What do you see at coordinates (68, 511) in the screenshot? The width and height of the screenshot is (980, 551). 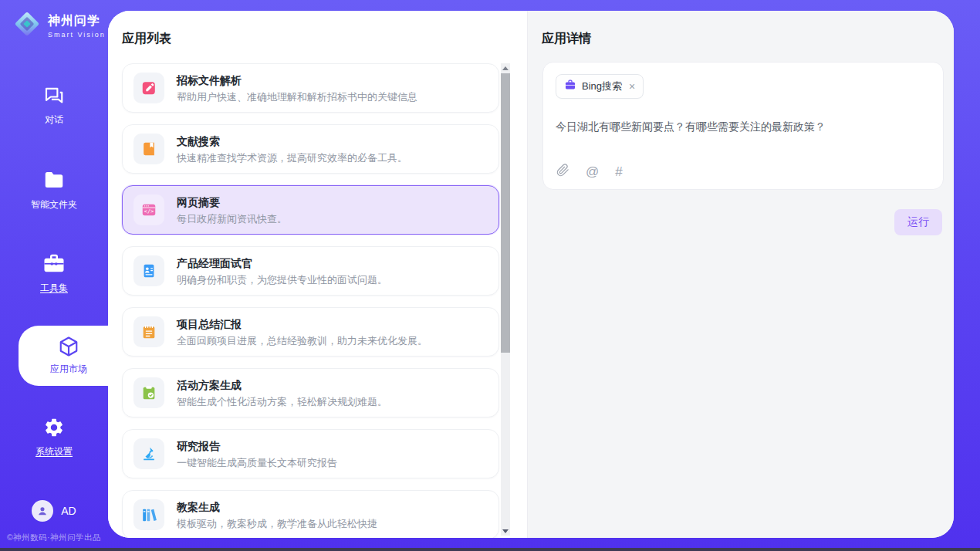 I see `user-initials: AD` at bounding box center [68, 511].